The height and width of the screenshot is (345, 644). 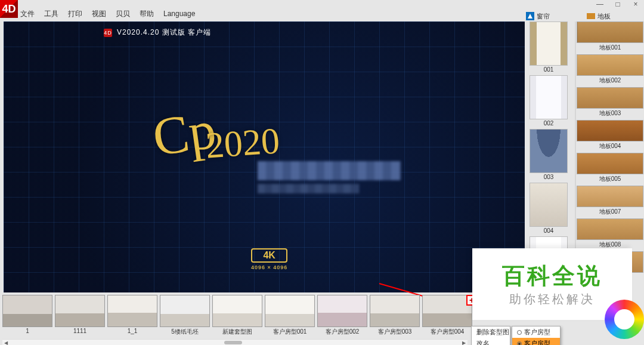 I want to click on curtain-label: 003, so click(x=549, y=177).